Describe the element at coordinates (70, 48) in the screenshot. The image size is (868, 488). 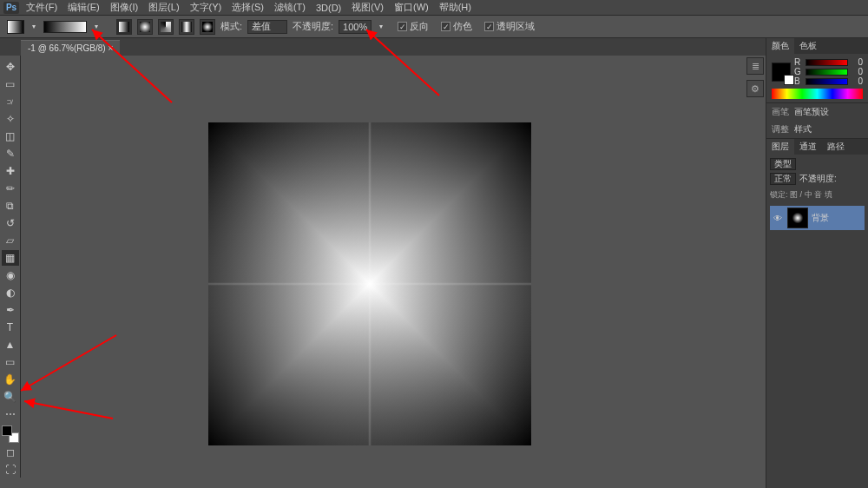
I see `document-tab: -1 @ 66.7%(RGB/8) ×` at that location.